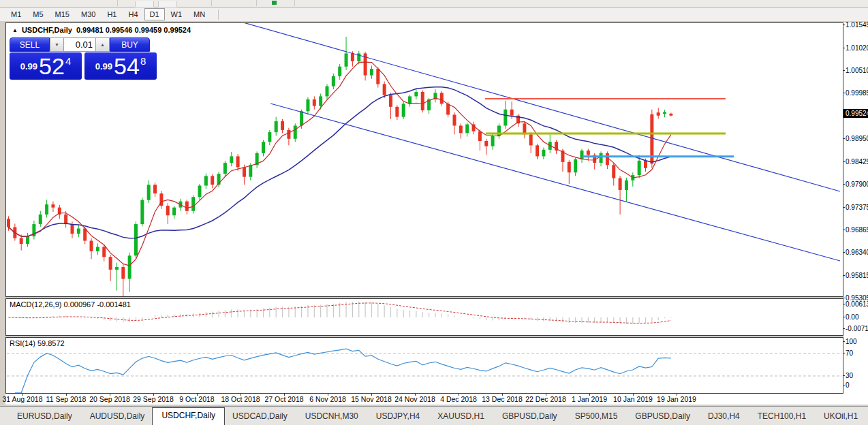 This screenshot has height=425, width=868. Describe the element at coordinates (849, 353) in the screenshot. I see `rsi-axis-label: 70` at that location.